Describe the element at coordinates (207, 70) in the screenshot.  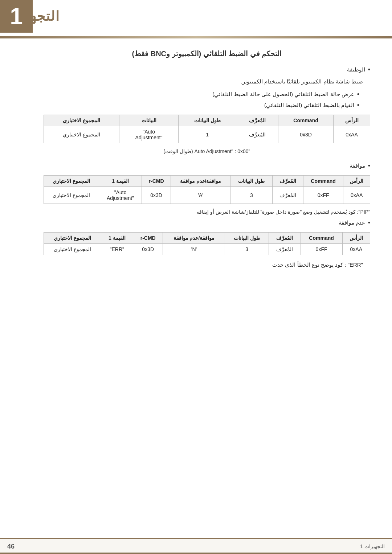
I see `function-bullet: • الوظيفة` at that location.